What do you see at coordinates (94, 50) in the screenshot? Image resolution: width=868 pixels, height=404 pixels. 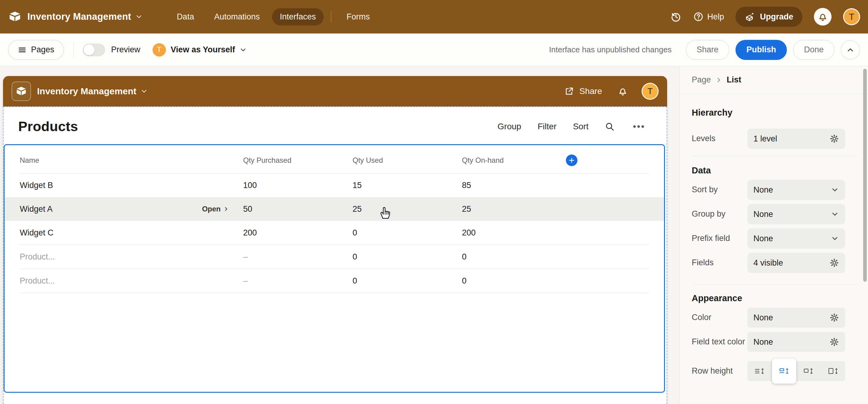 I see `preview-toggle` at bounding box center [94, 50].